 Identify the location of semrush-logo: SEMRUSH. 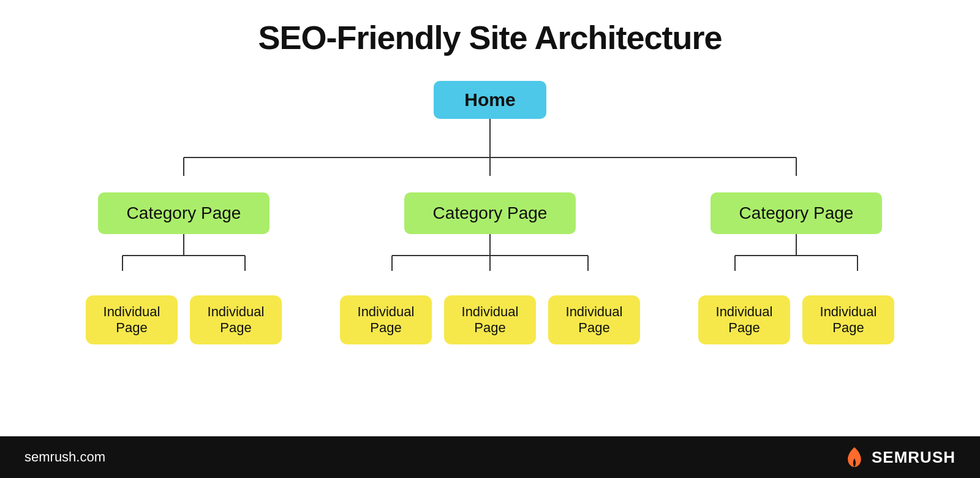
(899, 457).